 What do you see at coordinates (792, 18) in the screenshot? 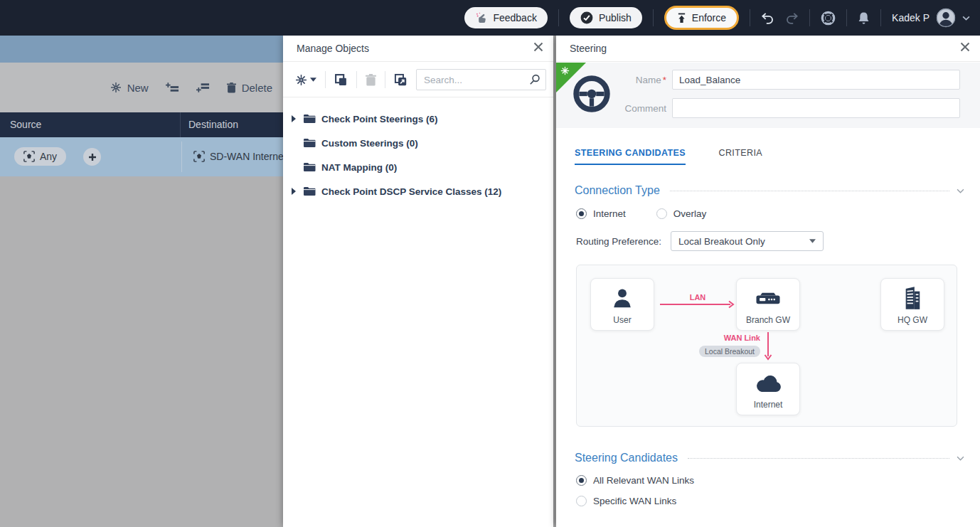
I see `redo-icon` at bounding box center [792, 18].